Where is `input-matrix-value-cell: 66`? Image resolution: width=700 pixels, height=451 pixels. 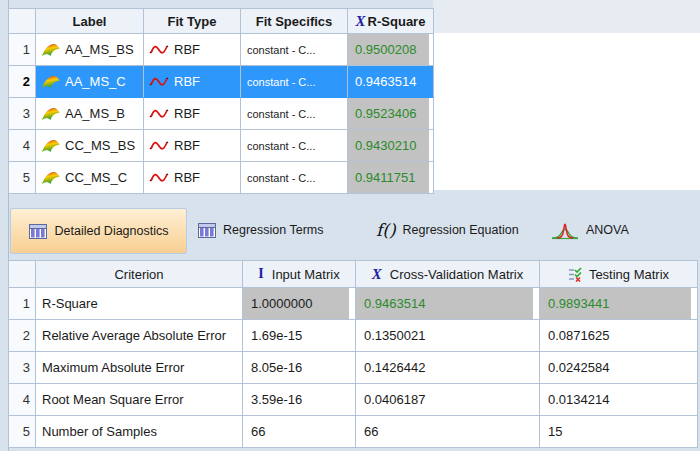 input-matrix-value-cell: 66 is located at coordinates (300, 432).